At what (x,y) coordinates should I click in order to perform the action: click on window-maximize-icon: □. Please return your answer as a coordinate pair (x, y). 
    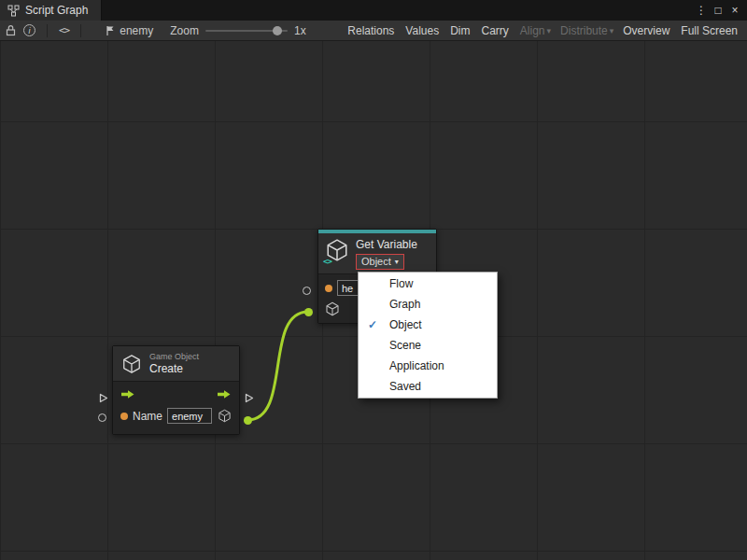
    Looking at the image, I should click on (718, 10).